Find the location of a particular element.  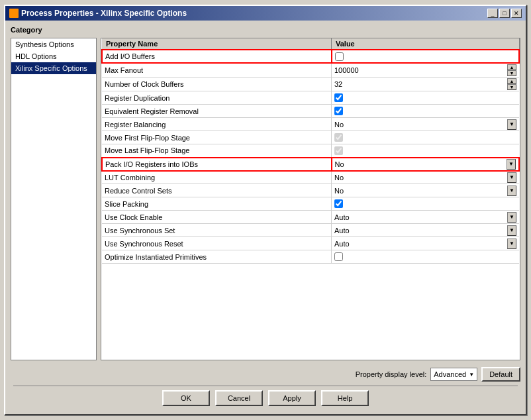

optimize-inst-checkbox is located at coordinates (339, 257).